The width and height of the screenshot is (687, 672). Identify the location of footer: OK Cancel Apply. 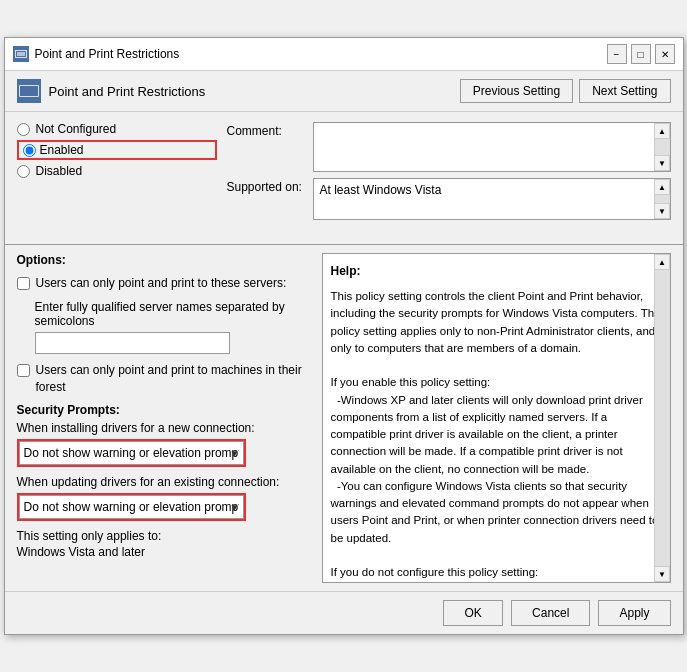
(344, 612).